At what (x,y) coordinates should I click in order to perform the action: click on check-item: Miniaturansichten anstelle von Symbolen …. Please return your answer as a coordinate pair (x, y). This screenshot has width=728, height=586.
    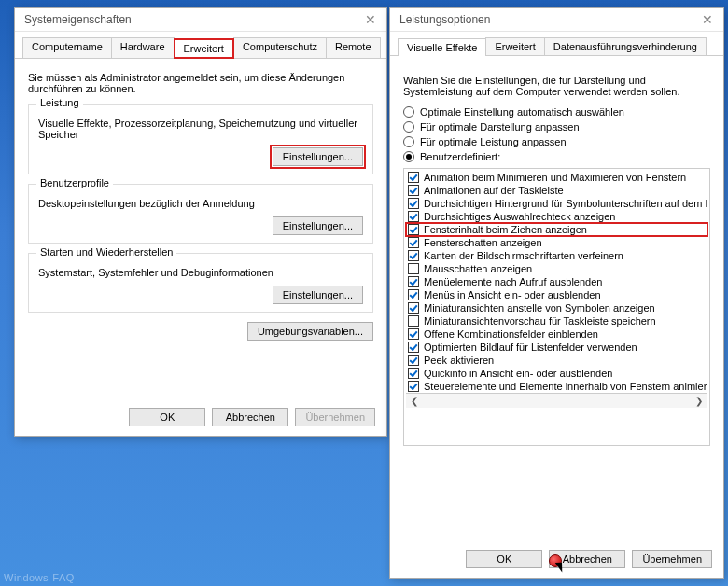
    Looking at the image, I should click on (556, 308).